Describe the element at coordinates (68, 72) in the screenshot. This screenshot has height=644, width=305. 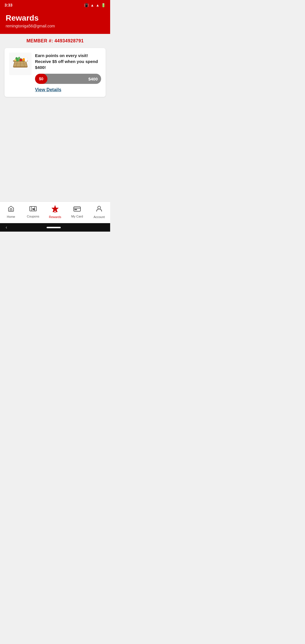
I see `rewards-info: Earn points on every visit! Receive $5 o…` at that location.